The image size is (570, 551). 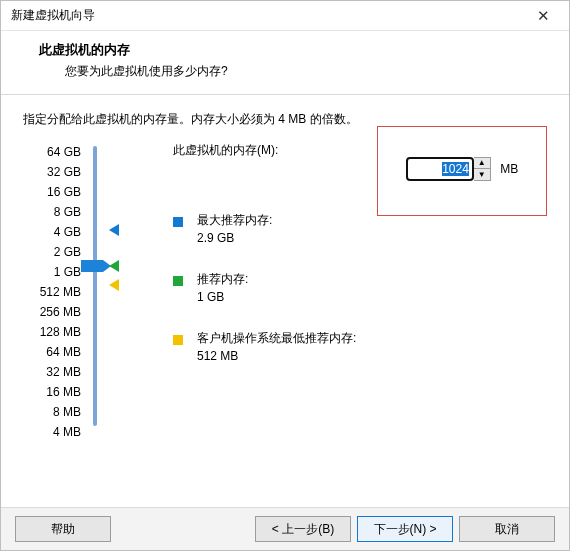 I want to click on min-recommended-row: 客户机操作系统最低推荐内存: 512 MB, so click(x=360, y=348).